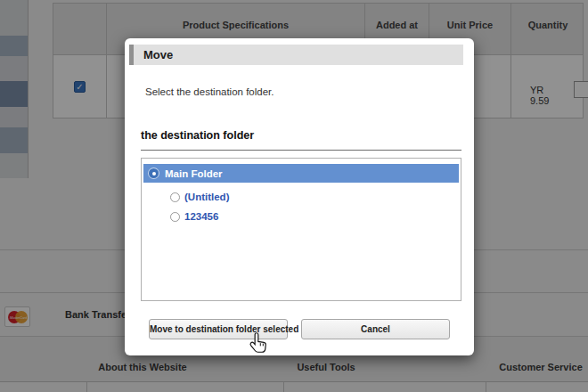 This screenshot has height=392, width=588. I want to click on hand-cursor-icon, so click(259, 344).